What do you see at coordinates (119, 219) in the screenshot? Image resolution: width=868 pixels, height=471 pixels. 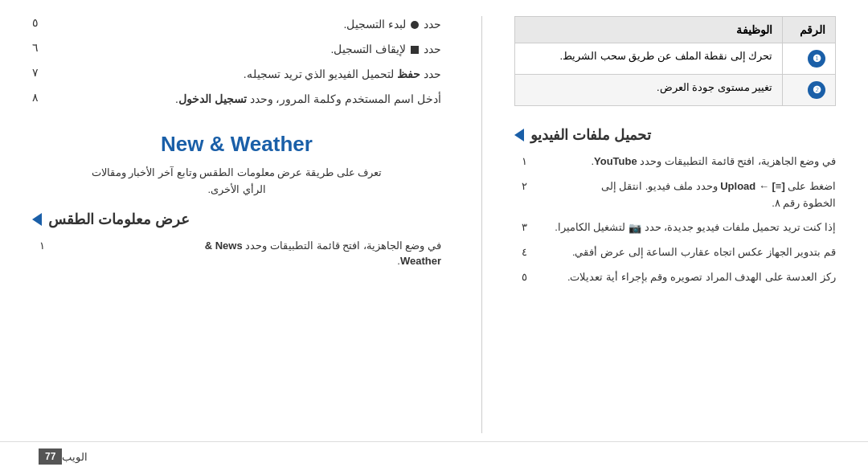 I see `weather-section-title: عرض معلومات الطقس` at bounding box center [119, 219].